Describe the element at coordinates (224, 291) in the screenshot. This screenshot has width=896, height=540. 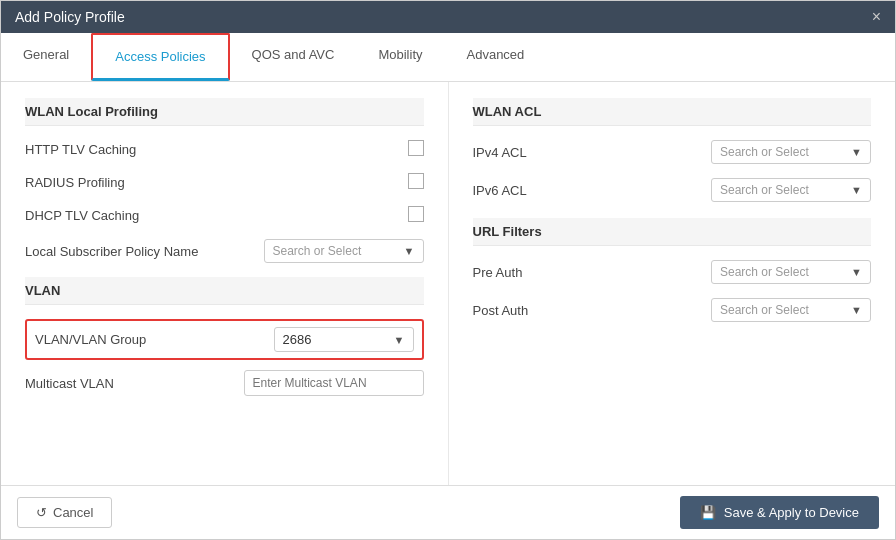
I see `vlan-section-title: VLAN` at that location.